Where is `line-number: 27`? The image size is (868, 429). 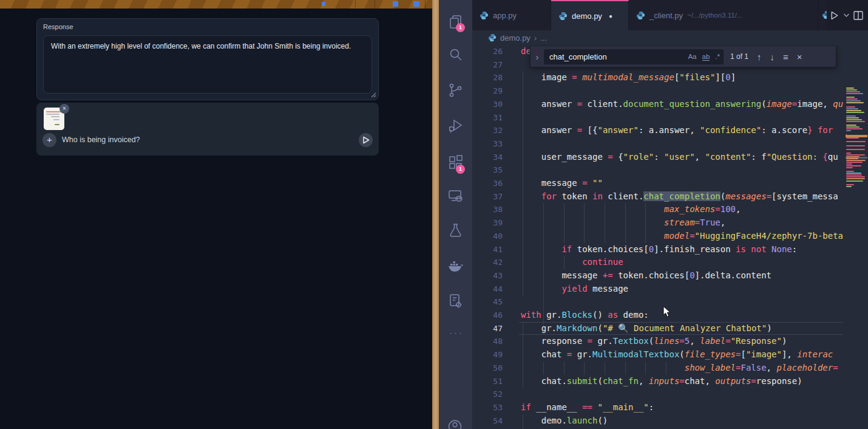
line-number: 27 is located at coordinates (487, 65).